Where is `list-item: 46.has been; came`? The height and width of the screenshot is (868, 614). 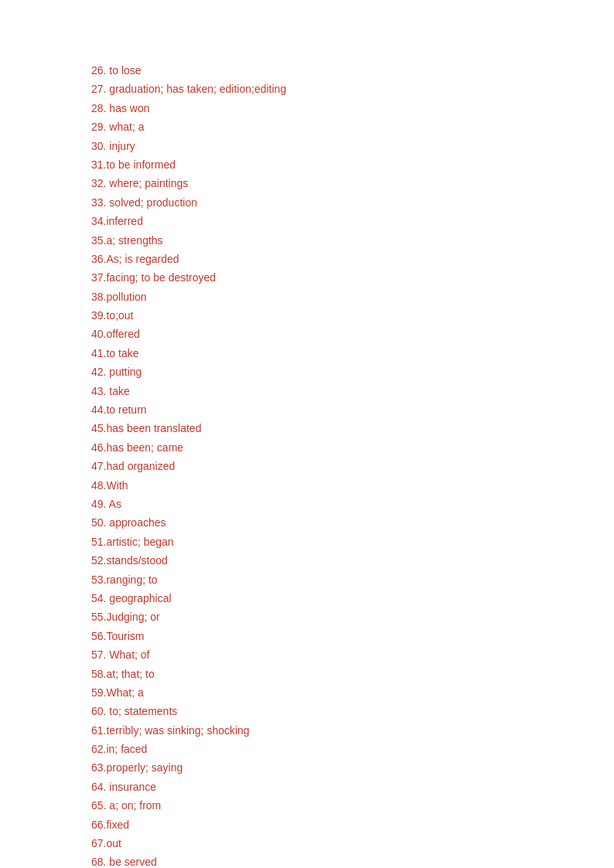
list-item: 46.has been; came is located at coordinates (353, 448).